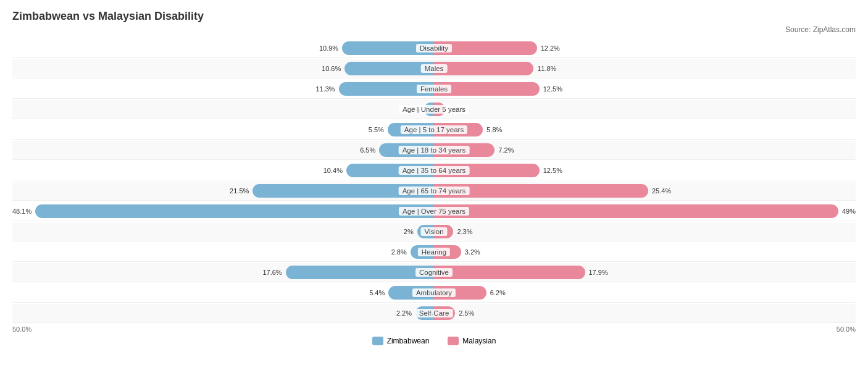 The width and height of the screenshot is (868, 378). I want to click on left-side: 5.4%, so click(223, 293).